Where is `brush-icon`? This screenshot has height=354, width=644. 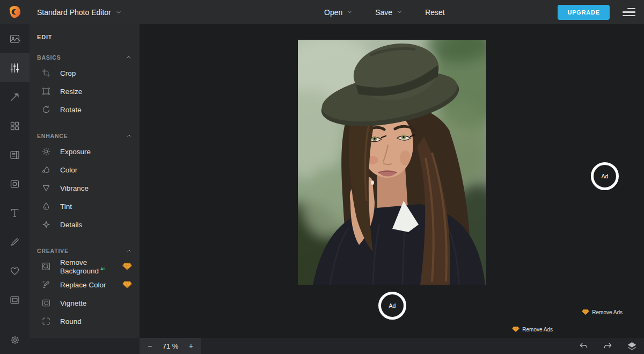
brush-icon is located at coordinates (15, 242).